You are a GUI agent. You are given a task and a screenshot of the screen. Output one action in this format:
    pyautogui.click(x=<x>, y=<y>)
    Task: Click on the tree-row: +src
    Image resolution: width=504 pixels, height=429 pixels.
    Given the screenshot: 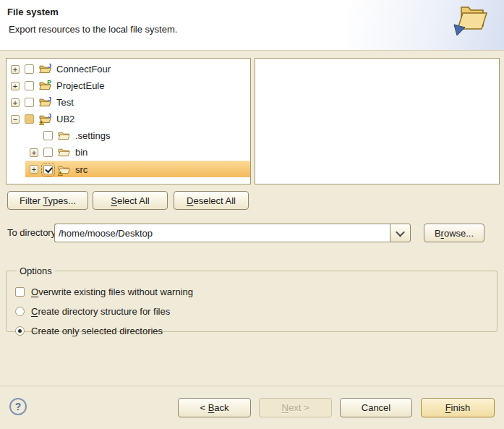 What is the action you would take?
    pyautogui.click(x=137, y=169)
    